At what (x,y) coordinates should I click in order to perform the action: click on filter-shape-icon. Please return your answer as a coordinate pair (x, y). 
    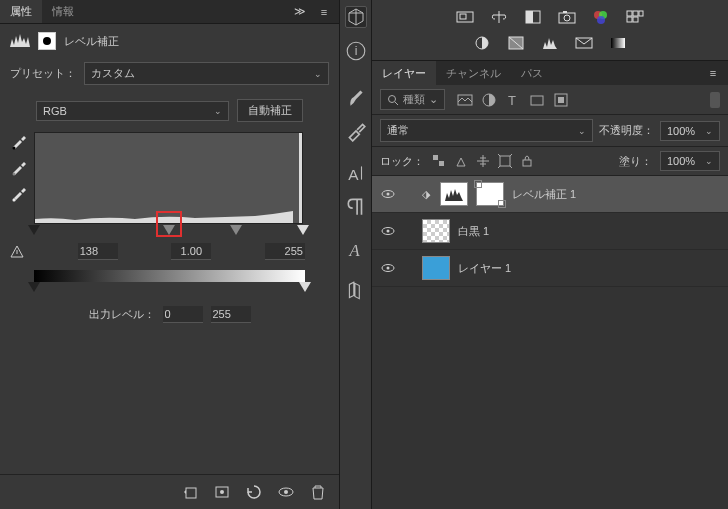
    Looking at the image, I should click on (537, 100).